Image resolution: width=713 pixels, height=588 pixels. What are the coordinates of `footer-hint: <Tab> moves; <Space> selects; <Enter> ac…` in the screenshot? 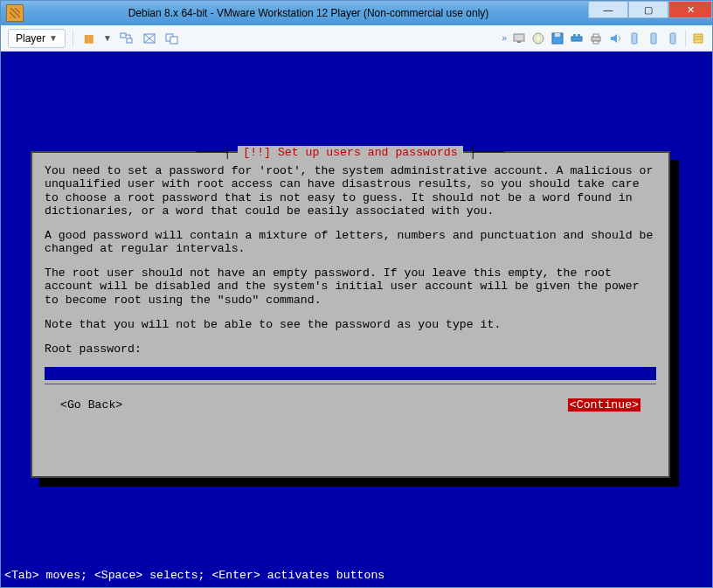 It's located at (194, 575).